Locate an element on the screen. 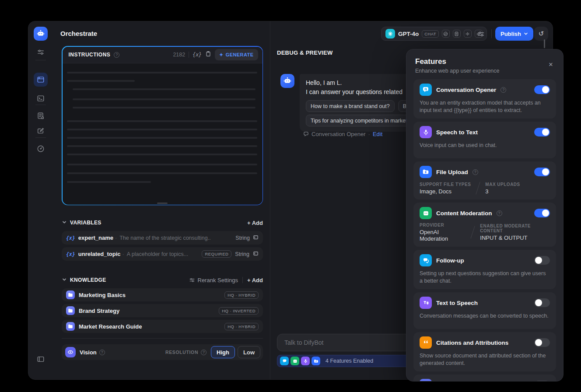  collapse-sidebar-button is located at coordinates (41, 359).